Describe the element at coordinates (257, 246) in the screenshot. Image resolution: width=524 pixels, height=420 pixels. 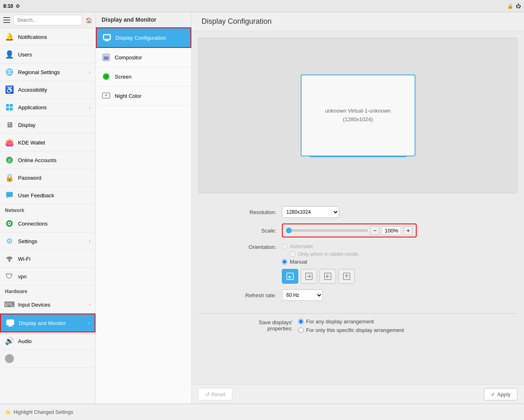
I see `orientation-label: Orientation:` at that location.